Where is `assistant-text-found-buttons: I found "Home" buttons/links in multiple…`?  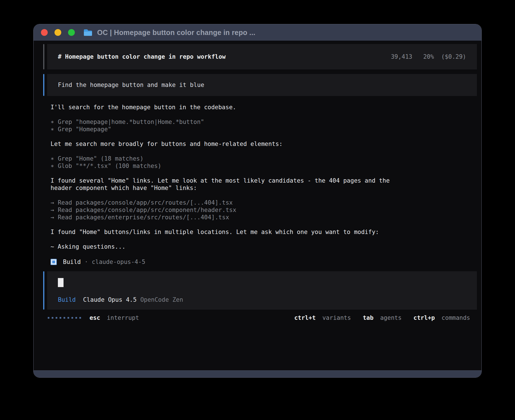 assistant-text-found-buttons: I found "Home" buttons/links in multiple… is located at coordinates (226, 232).